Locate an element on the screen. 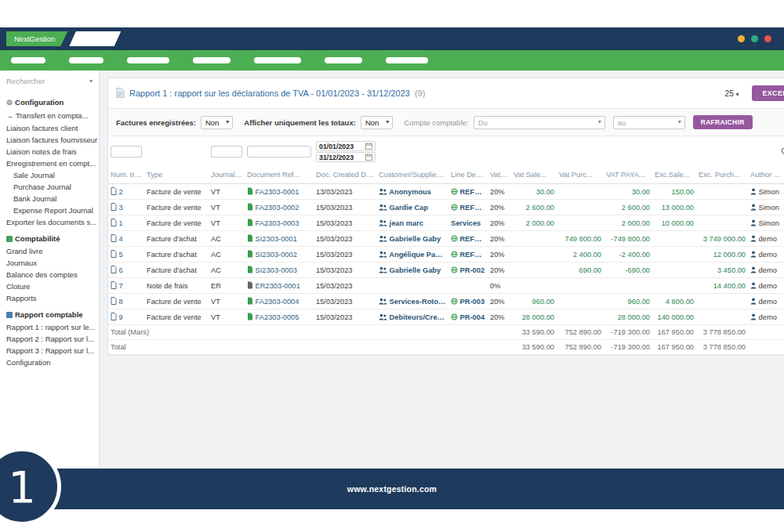 The width and height of the screenshot is (784, 532). line-desc-cell is located at coordinates (468, 286).